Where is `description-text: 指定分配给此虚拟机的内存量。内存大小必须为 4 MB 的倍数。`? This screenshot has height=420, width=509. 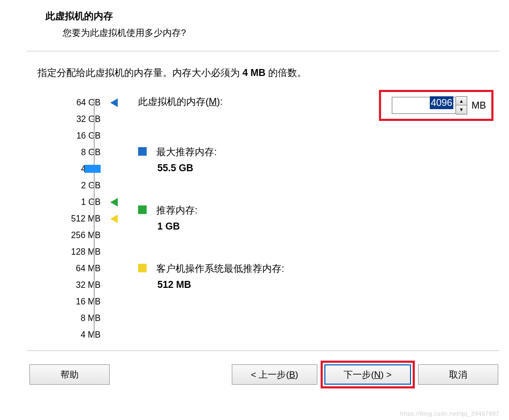
description-text: 指定分配给此虚拟机的内存量。内存大小必须为 4 MB 的倍数。 is located at coordinates (255, 68).